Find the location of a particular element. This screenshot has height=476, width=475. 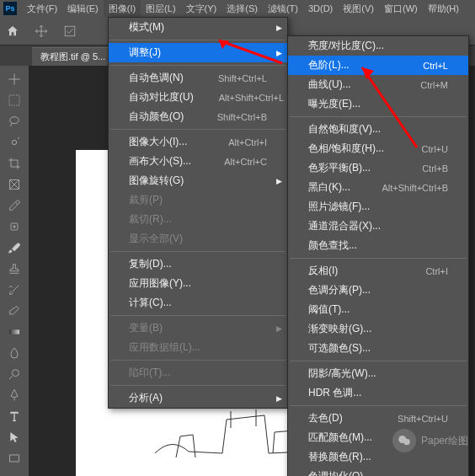

menu-item: 陷印(T)... is located at coordinates (198, 372).